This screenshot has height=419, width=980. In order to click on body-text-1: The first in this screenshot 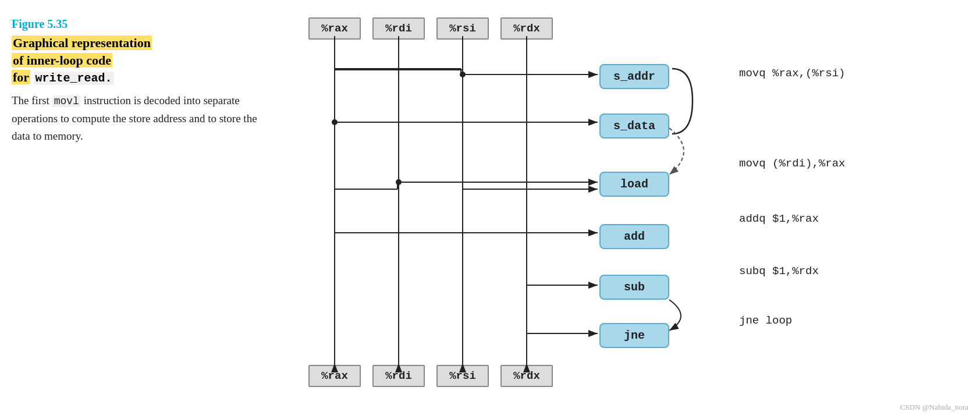, I will do `click(30, 100)`.